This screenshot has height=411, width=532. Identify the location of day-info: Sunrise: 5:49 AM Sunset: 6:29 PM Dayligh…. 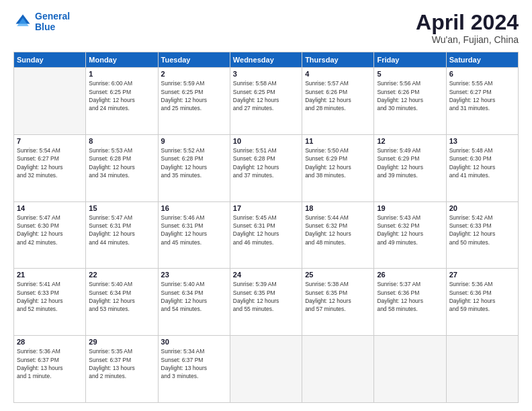
(410, 163).